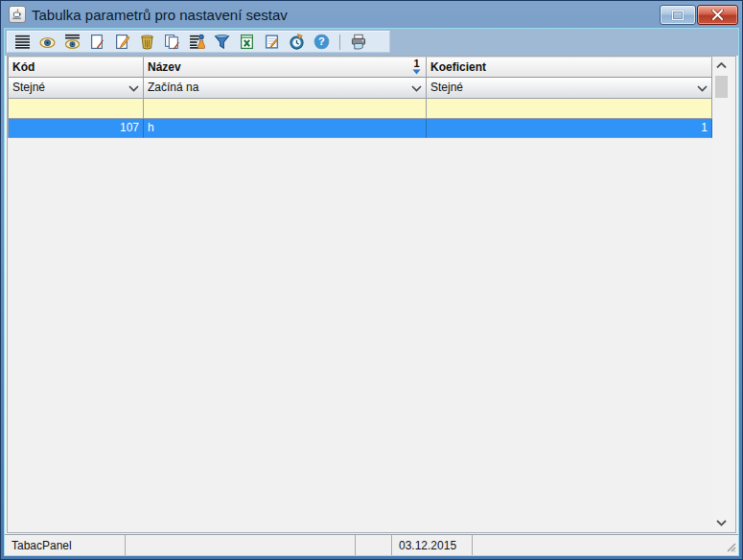 Image resolution: width=743 pixels, height=560 pixels. I want to click on sort-order-number: 1, so click(416, 63).